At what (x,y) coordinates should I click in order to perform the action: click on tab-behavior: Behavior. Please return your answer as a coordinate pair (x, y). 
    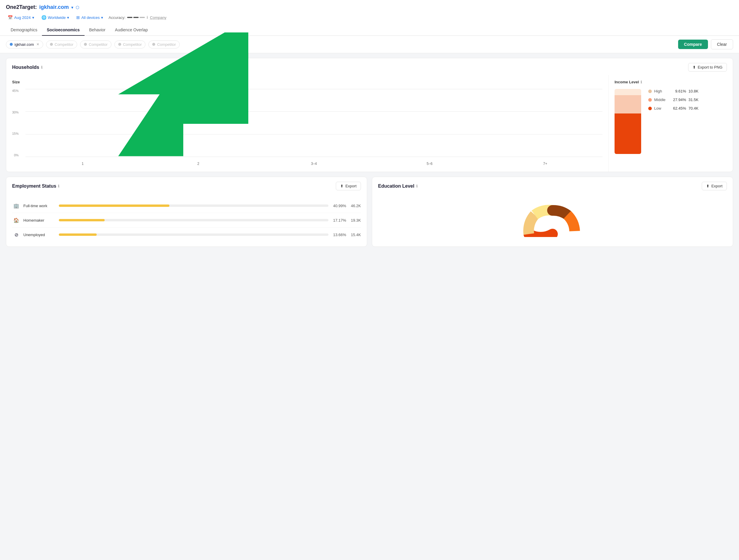
    Looking at the image, I should click on (98, 30).